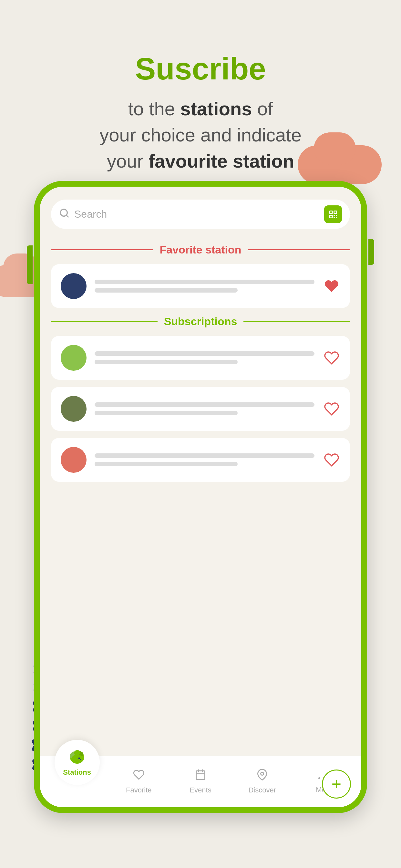  Describe the element at coordinates (336, 784) in the screenshot. I see `add-icon: +` at that location.